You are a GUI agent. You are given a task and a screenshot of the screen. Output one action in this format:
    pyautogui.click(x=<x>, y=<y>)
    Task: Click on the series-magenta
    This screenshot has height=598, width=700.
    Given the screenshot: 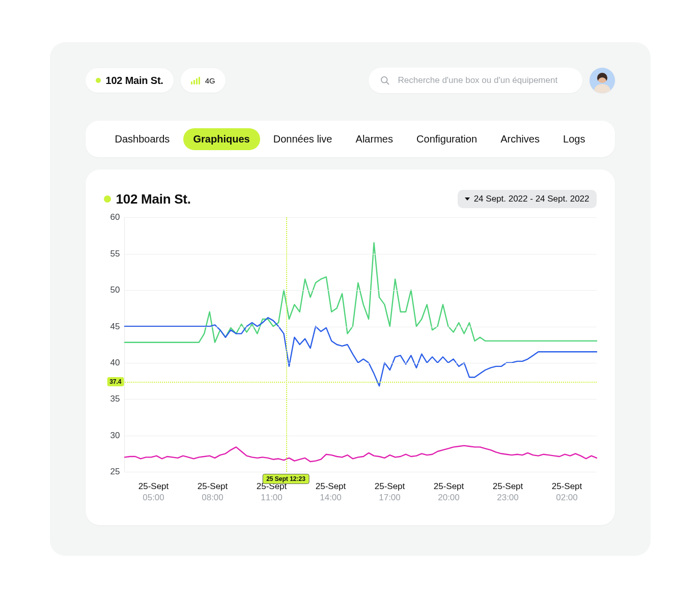 What is the action you would take?
    pyautogui.click(x=360, y=454)
    